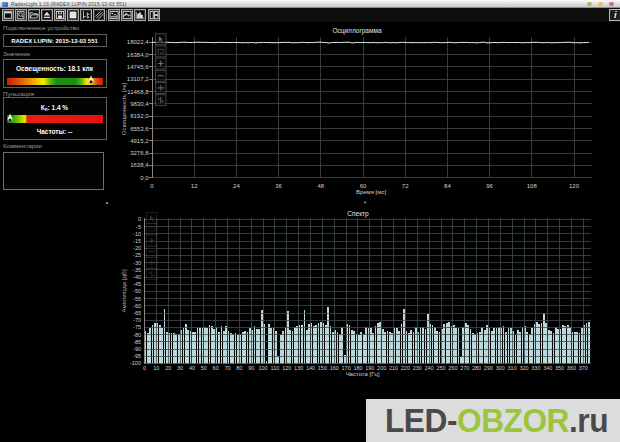  Describe the element at coordinates (140, 129) in the screenshot. I see `svg-text: 6553,6` at that location.